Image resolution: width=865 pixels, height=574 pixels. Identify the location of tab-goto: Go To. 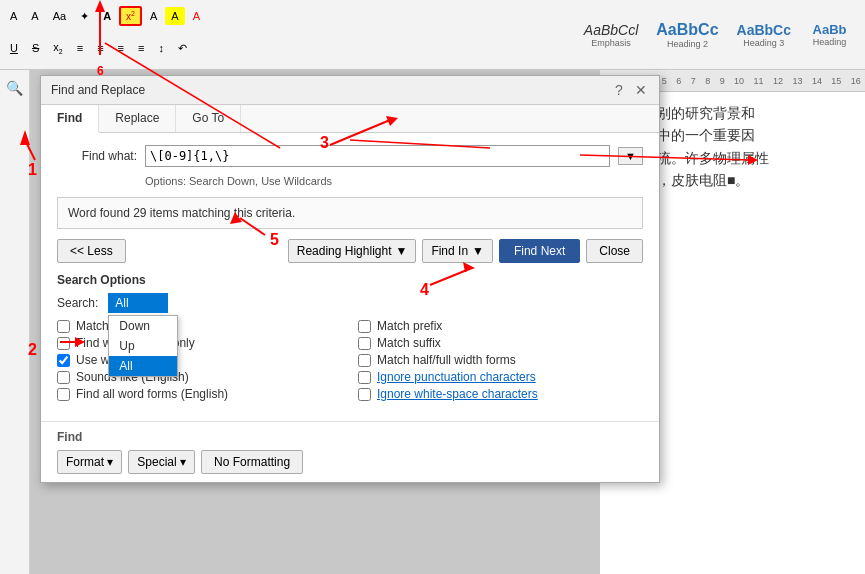
(208, 118).